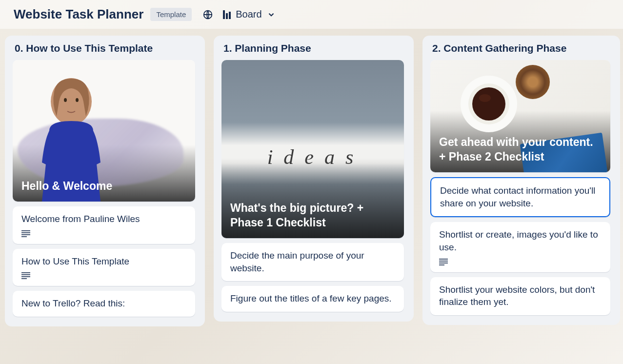  What do you see at coordinates (104, 303) in the screenshot?
I see `card: New to Trello? Read this:` at bounding box center [104, 303].